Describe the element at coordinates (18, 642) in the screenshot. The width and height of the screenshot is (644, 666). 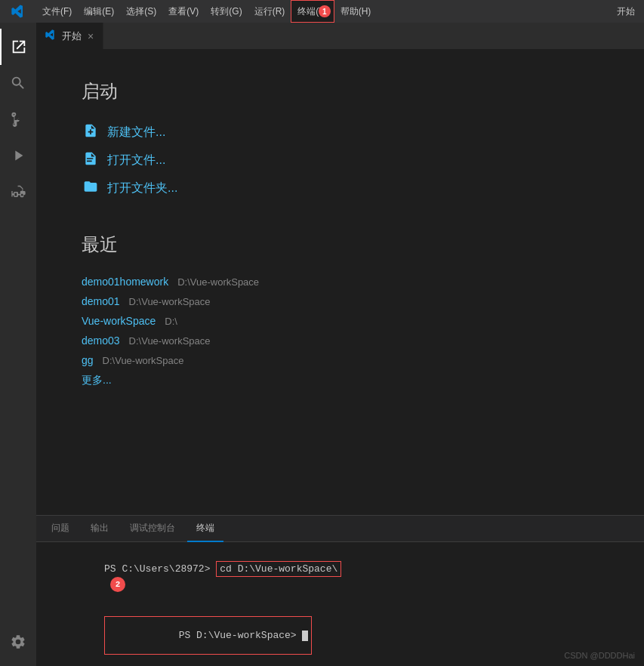
I see `activity-settings` at that location.